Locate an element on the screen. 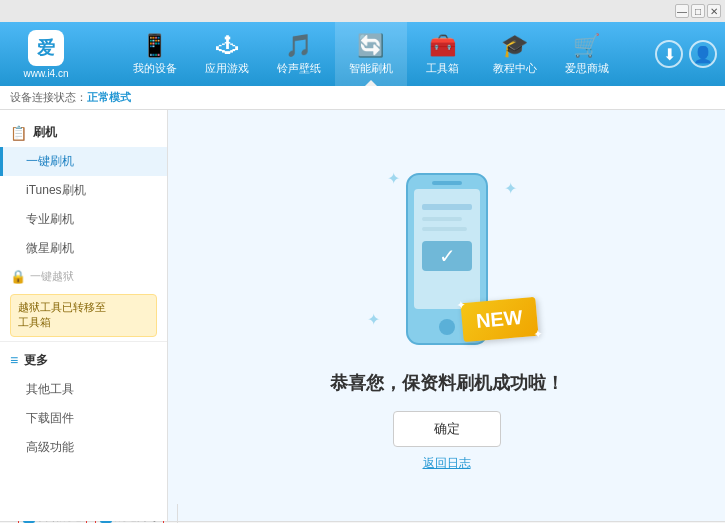 Image resolution: width=725 pixels, height=523 pixels. nav-smart-flash: 🔄 智能刷机 is located at coordinates (371, 54).